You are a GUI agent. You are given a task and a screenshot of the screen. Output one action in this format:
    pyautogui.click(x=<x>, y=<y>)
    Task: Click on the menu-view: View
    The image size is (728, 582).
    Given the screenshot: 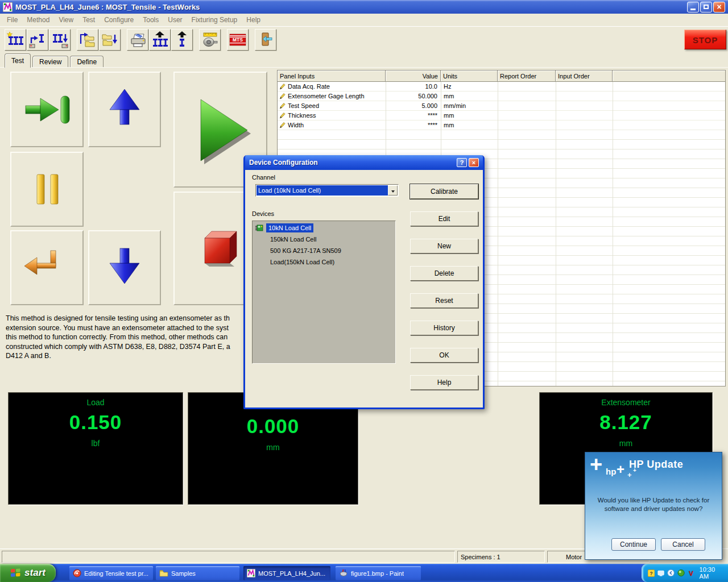 What is the action you would take?
    pyautogui.click(x=66, y=20)
    